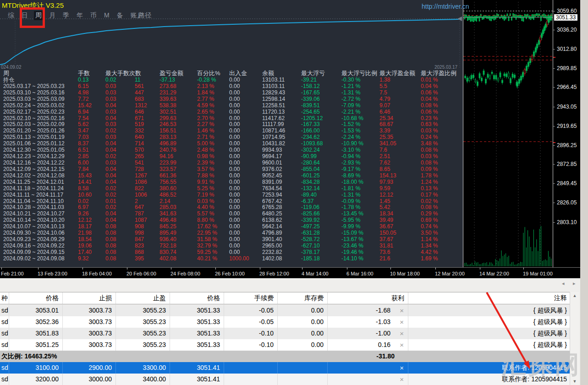 Image resolution: width=588 pixels, height=385 pixels. I want to click on stats-week-row: 2024.09.23 ~ 2024.09.2918.540.08847936.4…, so click(231, 240).